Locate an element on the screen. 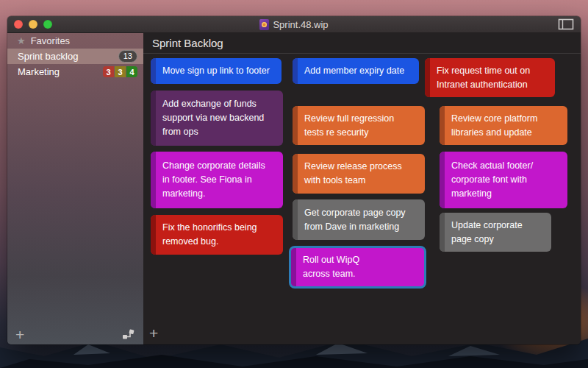 Image resolution: width=588 pixels, height=368 pixels. card-text: Get corporate page copy from Dave in mar… is located at coordinates (353, 220).